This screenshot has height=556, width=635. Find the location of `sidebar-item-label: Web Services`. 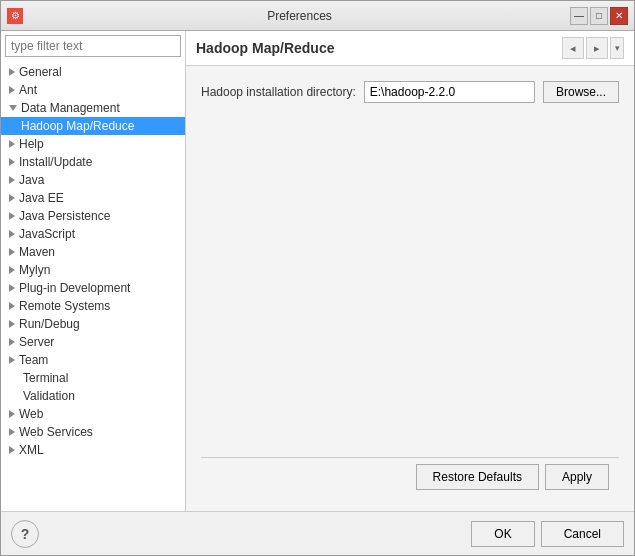

sidebar-item-label: Web Services is located at coordinates (56, 432).